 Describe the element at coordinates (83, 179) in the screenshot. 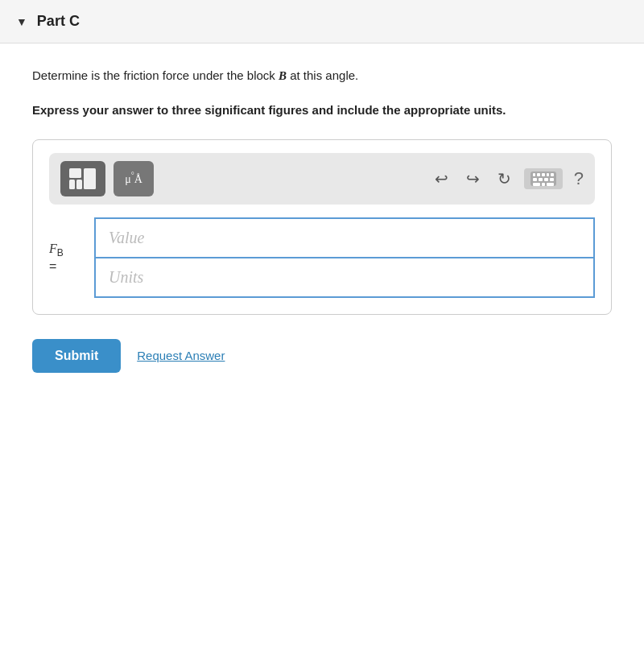

I see `block-grid-icon` at that location.